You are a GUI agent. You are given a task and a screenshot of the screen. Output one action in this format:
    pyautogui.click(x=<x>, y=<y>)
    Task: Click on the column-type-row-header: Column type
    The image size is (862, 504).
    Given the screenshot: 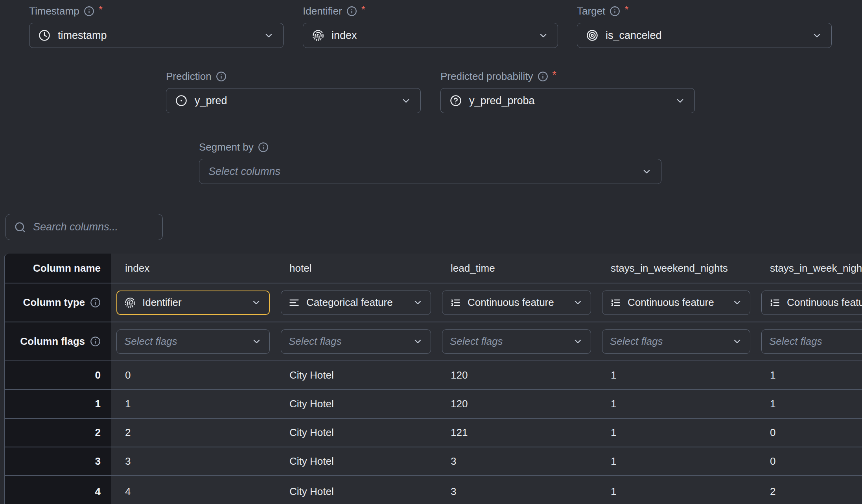 What is the action you would take?
    pyautogui.click(x=58, y=303)
    